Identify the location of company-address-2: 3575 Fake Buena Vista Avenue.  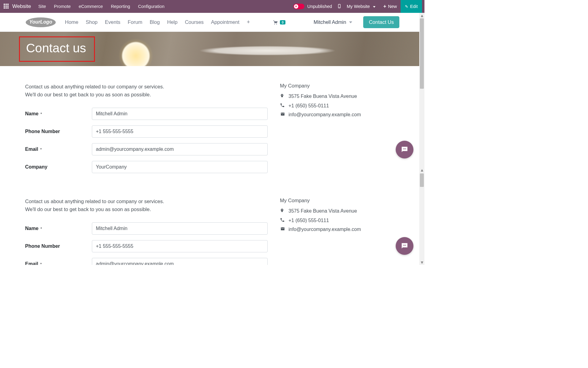
(323, 211).